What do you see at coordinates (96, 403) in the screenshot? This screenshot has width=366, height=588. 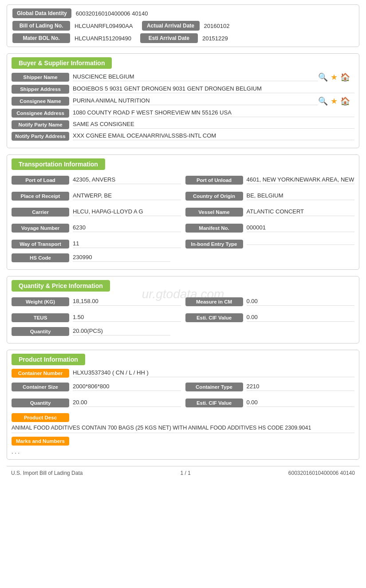 I see `quantity-row-pi: Quantity 20.00` at bounding box center [96, 403].